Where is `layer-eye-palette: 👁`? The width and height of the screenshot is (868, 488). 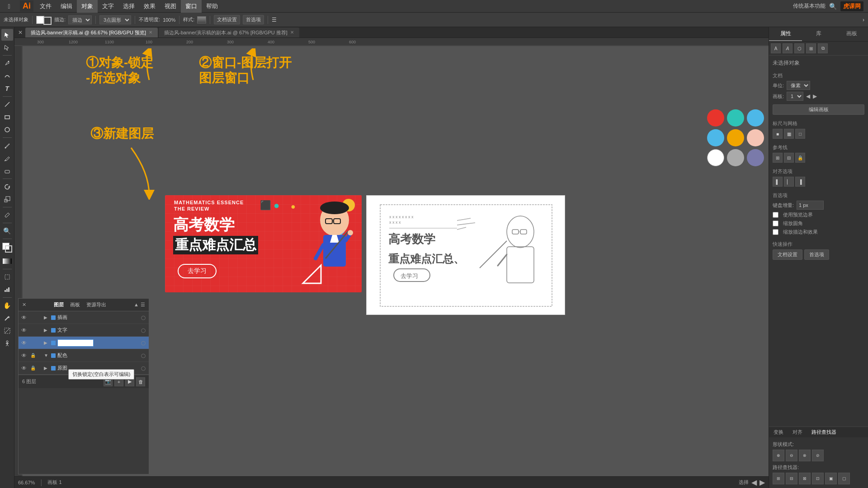 layer-eye-palette: 👁 is located at coordinates (24, 356).